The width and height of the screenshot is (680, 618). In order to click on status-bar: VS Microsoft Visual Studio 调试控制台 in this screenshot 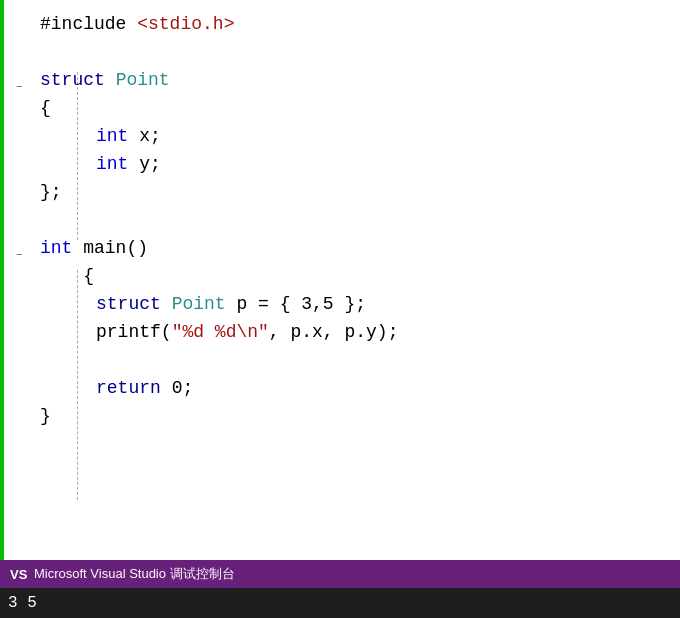, I will do `click(340, 574)`.